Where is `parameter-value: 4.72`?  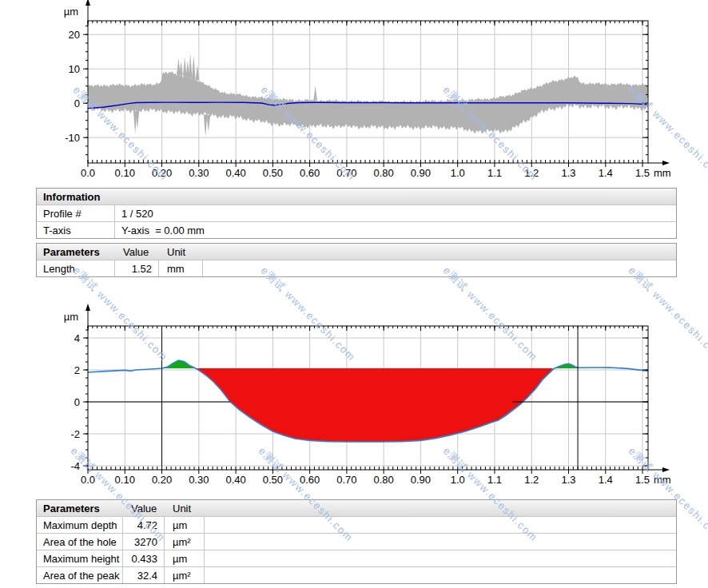
parameter-value: 4.72 is located at coordinates (144, 525).